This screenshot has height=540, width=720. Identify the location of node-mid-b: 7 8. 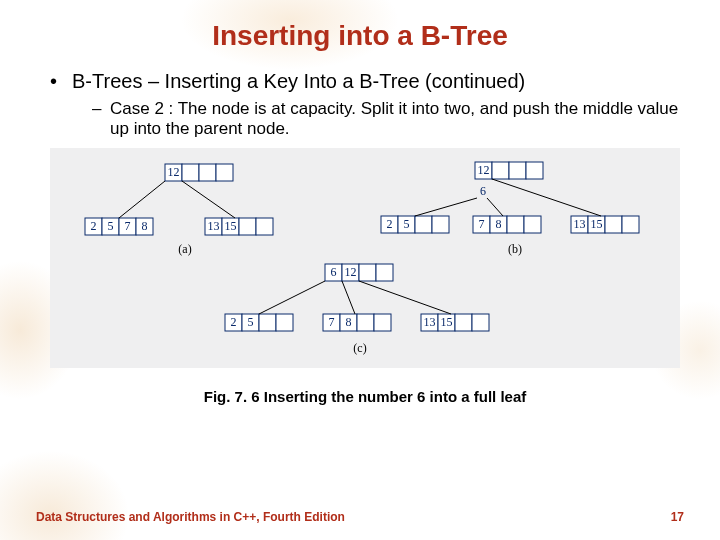
(507, 224).